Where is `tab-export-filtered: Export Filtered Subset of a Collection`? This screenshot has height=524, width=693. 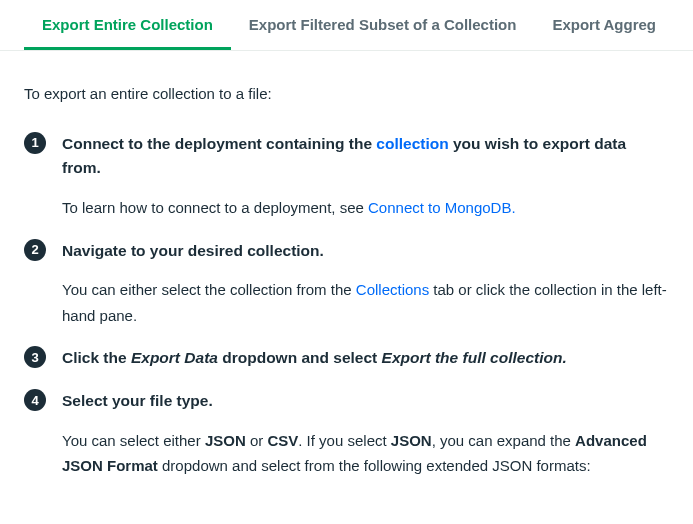
tab-export-filtered: Export Filtered Subset of a Collection is located at coordinates (383, 25).